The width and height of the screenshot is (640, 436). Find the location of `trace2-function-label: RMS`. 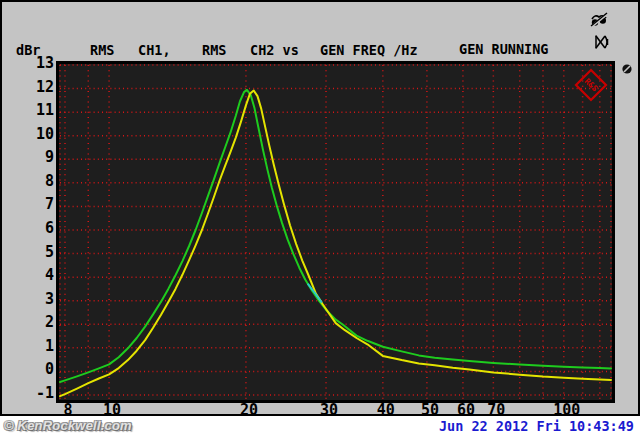

trace2-function-label: RMS is located at coordinates (214, 50).